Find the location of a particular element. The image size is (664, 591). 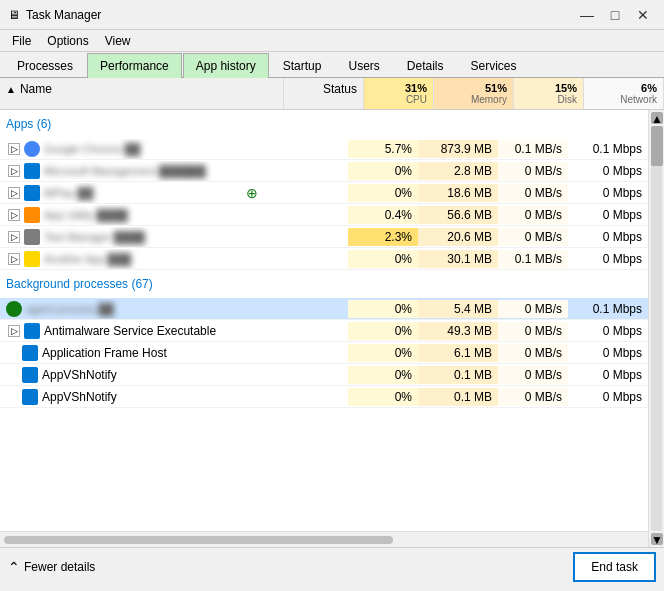

table-row: ▷ Test Manager ████ 2.3% 20.6 MB 0 MB/s … is located at coordinates (324, 237).